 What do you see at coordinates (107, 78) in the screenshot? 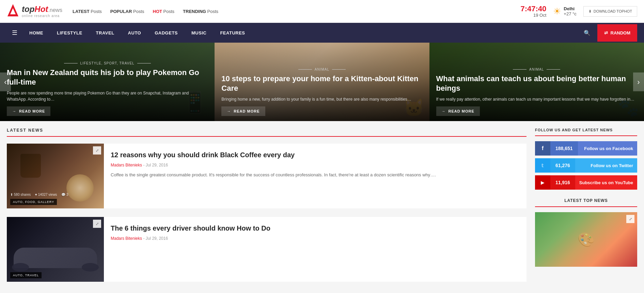
I see `slide-1-title: Man in New Zealand quits his job to play…` at bounding box center [107, 78].